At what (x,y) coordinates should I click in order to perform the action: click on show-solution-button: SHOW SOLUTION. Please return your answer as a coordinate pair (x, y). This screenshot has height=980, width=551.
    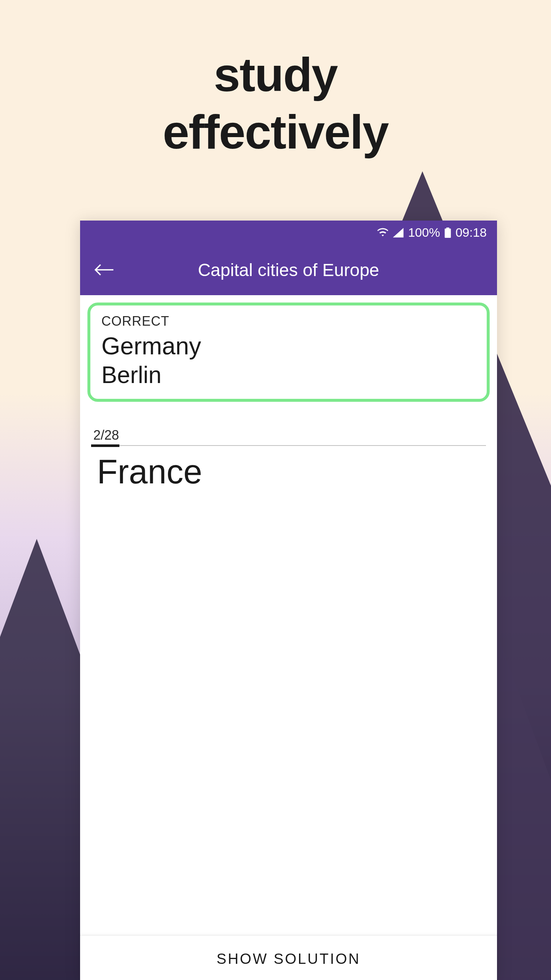
    Looking at the image, I should click on (288, 959).